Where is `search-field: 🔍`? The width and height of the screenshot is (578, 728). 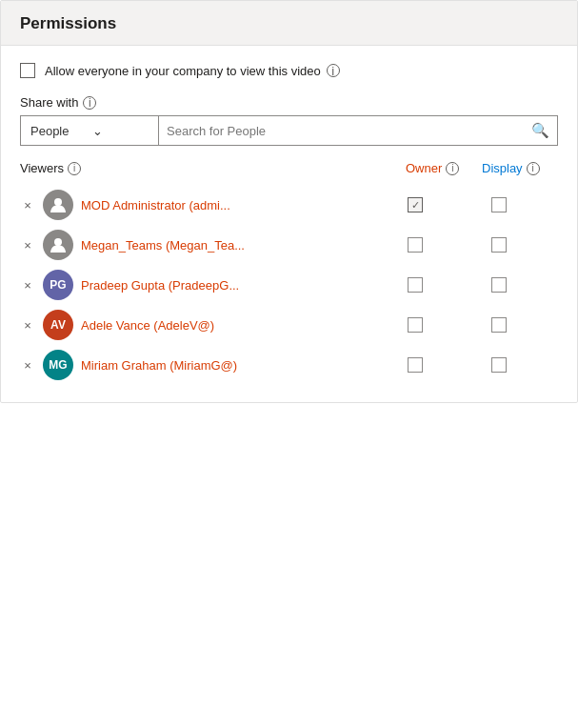 search-field: 🔍 is located at coordinates (358, 131).